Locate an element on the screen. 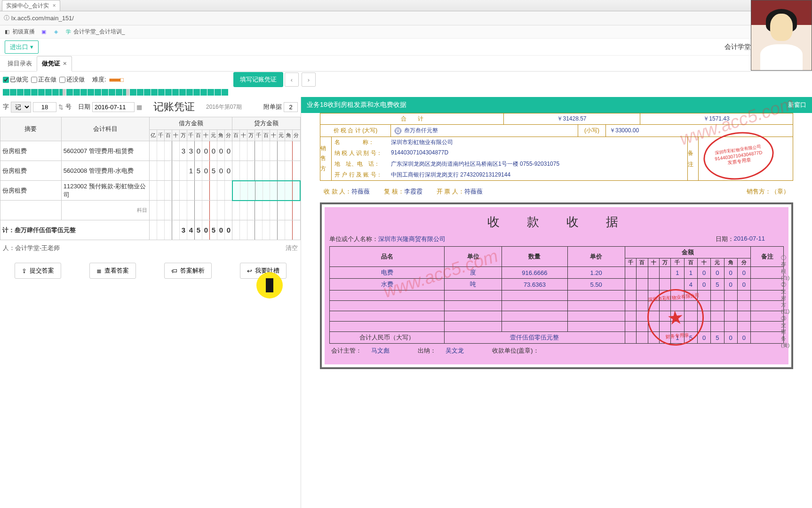 The image size is (812, 508). account-cell: 1123002 预付账款-彩虹物业公司 is located at coordinates (105, 191).